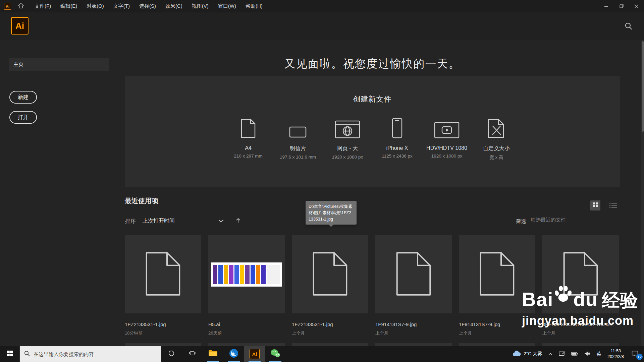 The height and width of the screenshot is (362, 644). I want to click on home-button, so click(21, 6).